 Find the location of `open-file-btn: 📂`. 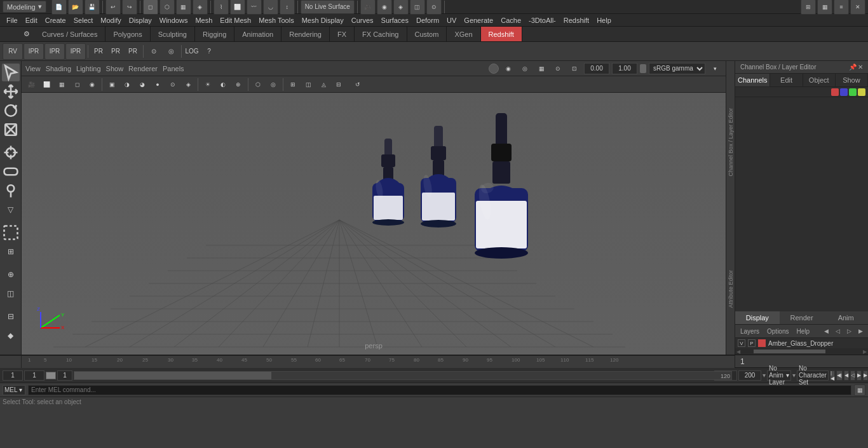

open-file-btn: 📂 is located at coordinates (76, 8).